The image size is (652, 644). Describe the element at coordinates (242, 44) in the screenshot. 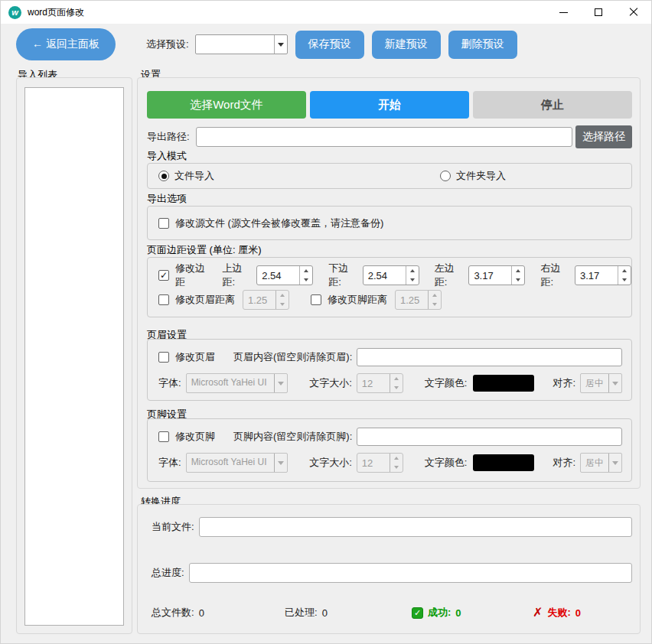

I see `preset-combobox` at that location.